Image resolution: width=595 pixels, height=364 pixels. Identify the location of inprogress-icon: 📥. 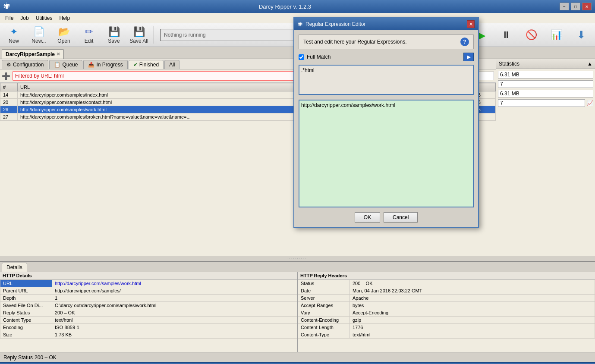
(91, 65).